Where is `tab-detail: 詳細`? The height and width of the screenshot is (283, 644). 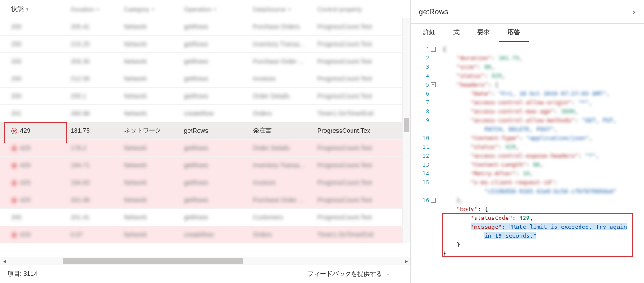 tab-detail: 詳細 is located at coordinates (429, 33).